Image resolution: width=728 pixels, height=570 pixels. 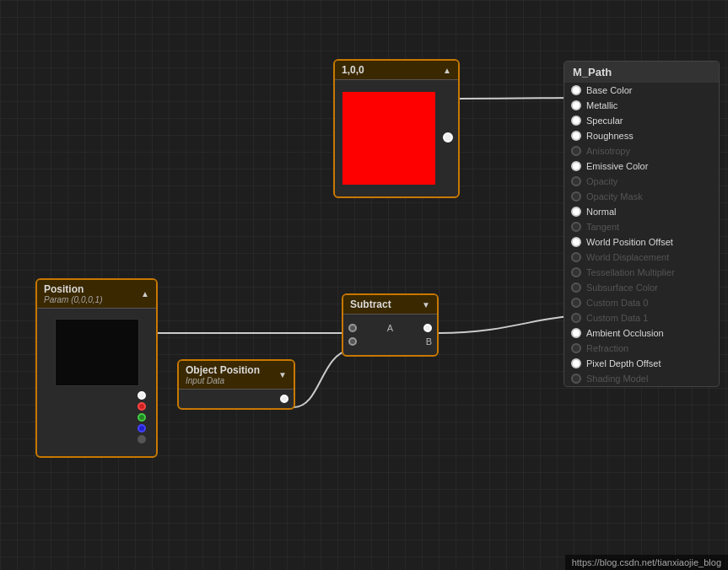 I want to click on position-pin-white, so click(x=142, y=395).